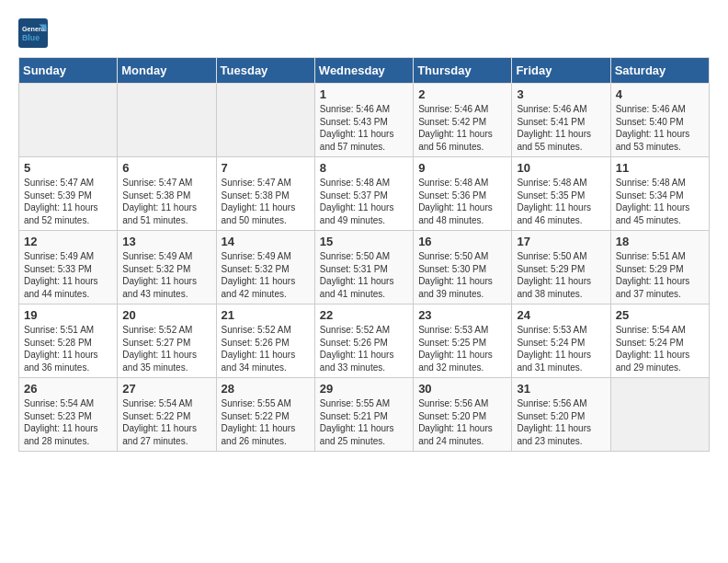 The image size is (728, 563). Describe the element at coordinates (364, 71) in the screenshot. I see `weekday-header-row: SundayMondayTuesdayWednesdayThursdayFrid…` at that location.